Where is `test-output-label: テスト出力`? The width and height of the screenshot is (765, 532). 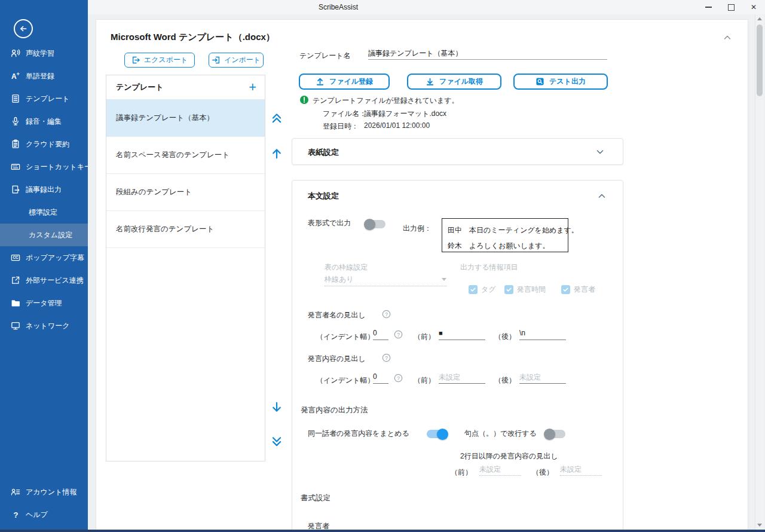 test-output-label: テスト出力 is located at coordinates (568, 81).